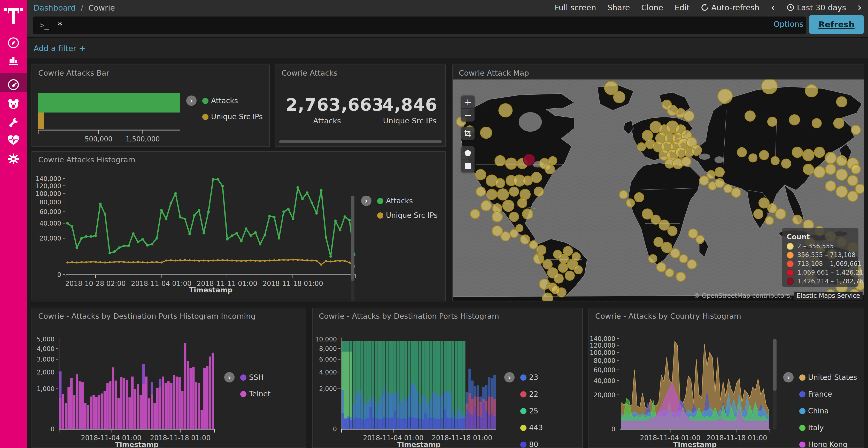  Describe the element at coordinates (773, 7) in the screenshot. I see `time-back-chevron: ‹` at that location.